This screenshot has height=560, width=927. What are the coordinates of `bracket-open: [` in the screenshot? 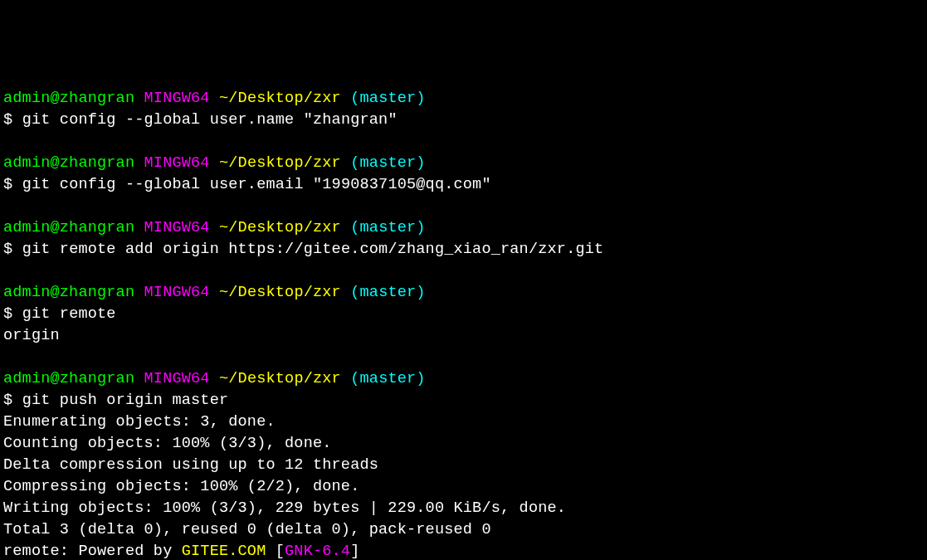 It's located at (276, 551).